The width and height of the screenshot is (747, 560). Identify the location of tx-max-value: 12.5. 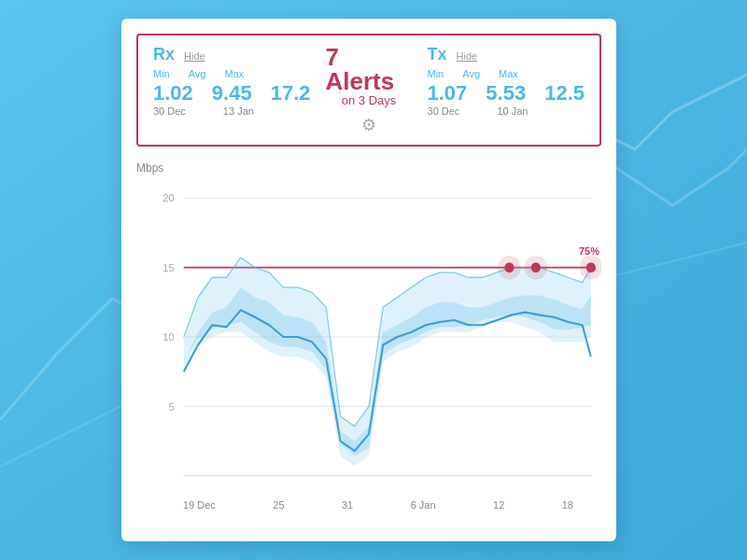
(564, 93).